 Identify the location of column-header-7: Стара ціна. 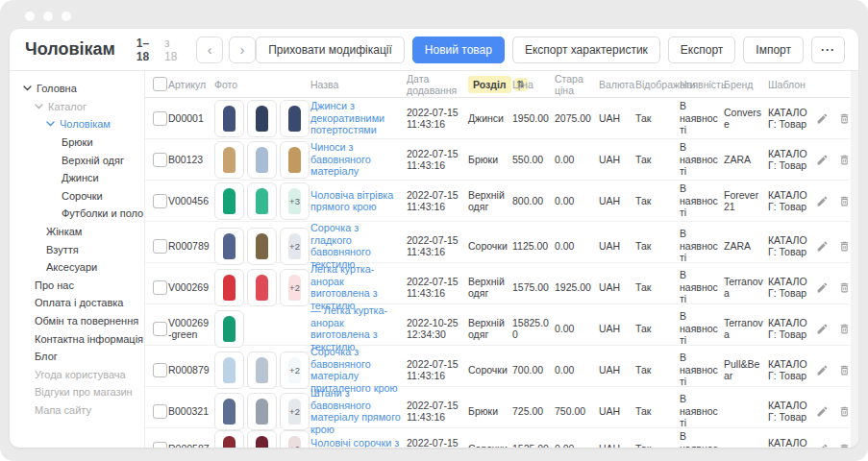
(577, 85).